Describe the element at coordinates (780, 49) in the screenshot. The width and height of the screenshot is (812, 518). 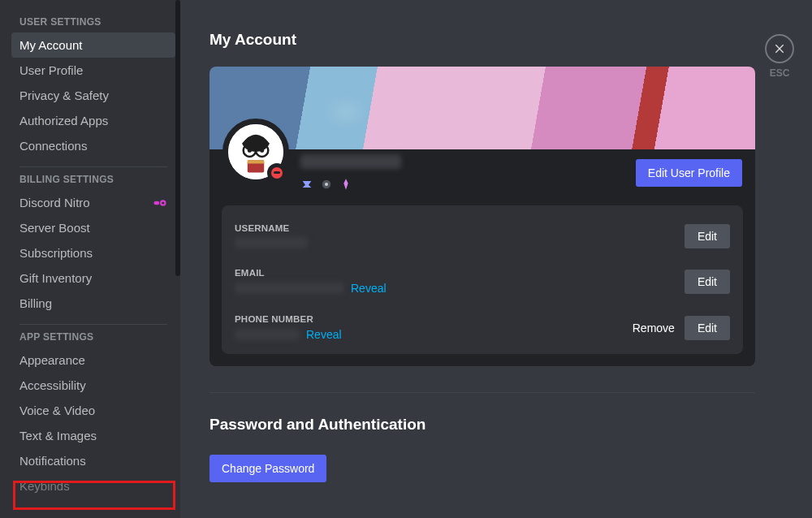
I see `close-icon` at that location.